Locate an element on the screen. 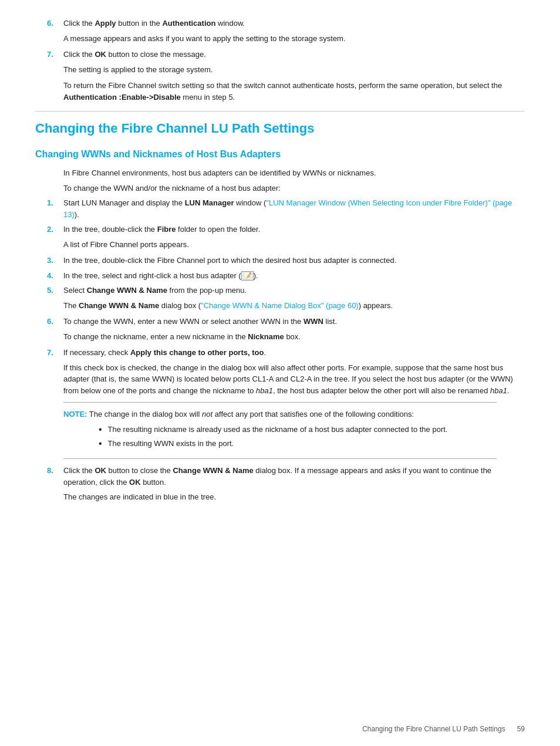 The image size is (560, 746). step-3: 3. In the tree, double-click the Fibre C… is located at coordinates (280, 261).